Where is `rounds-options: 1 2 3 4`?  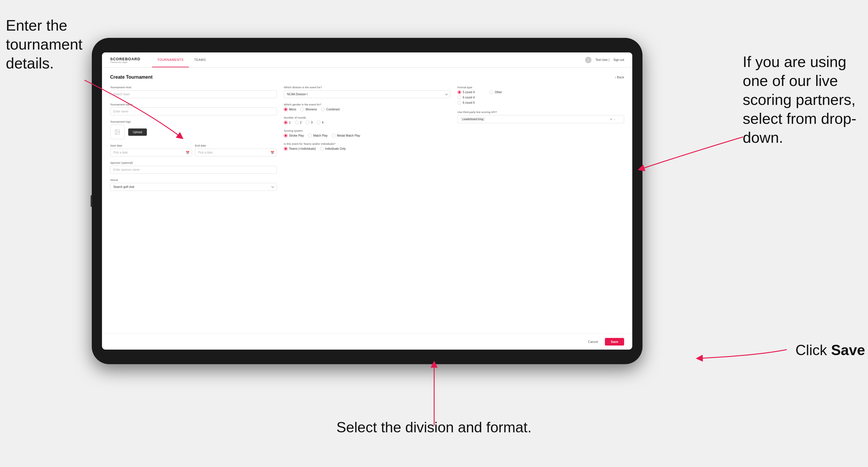
rounds-options: 1 2 3 4 is located at coordinates (367, 123).